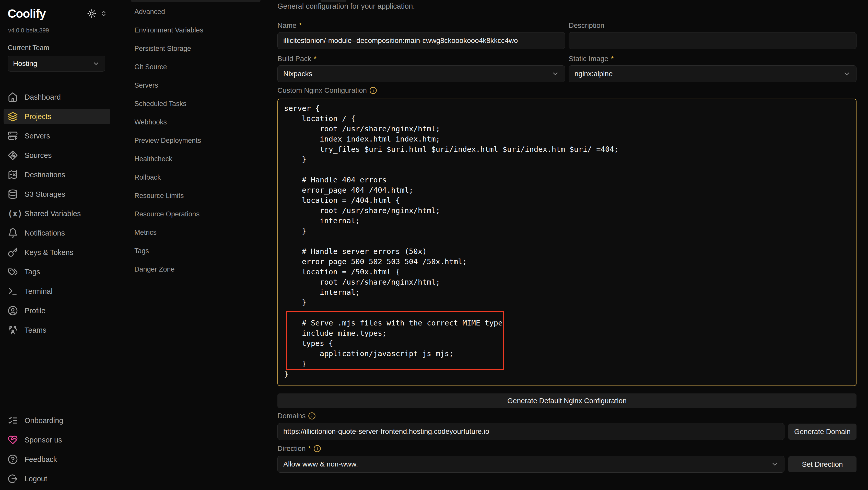 The height and width of the screenshot is (490, 868). What do you see at coordinates (321, 464) in the screenshot?
I see `direction-select-value: Allow www & non-www.` at bounding box center [321, 464].